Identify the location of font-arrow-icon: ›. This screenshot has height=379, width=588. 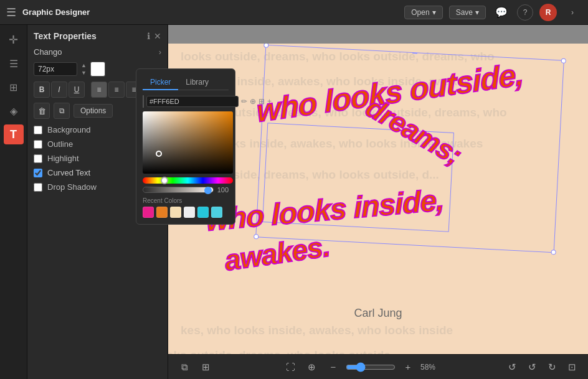
(160, 52).